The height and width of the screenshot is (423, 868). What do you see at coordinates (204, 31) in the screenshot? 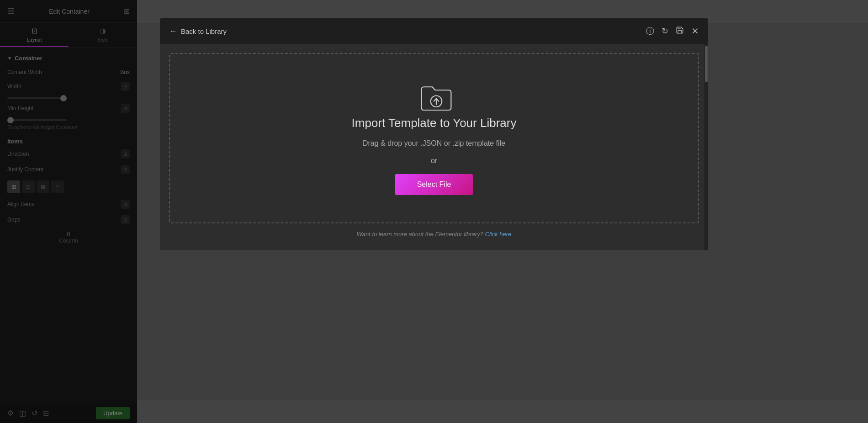
I see `back-to-library-label: Back to Library` at bounding box center [204, 31].